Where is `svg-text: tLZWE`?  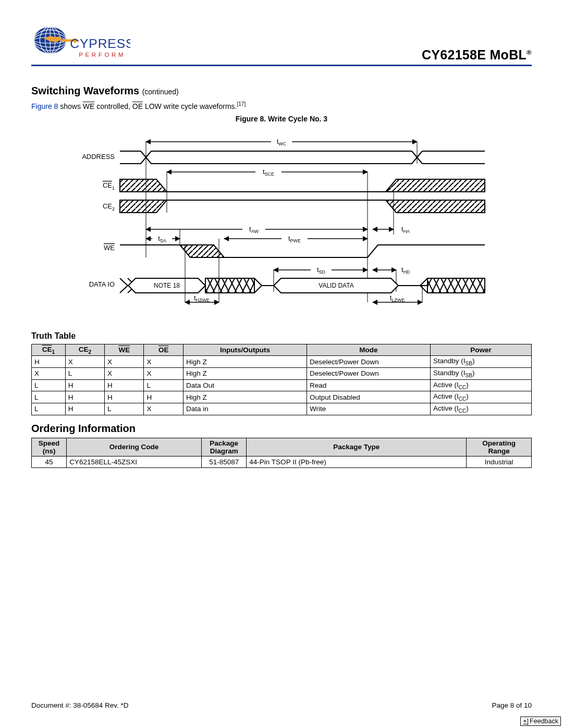
svg-text: tLZWE is located at coordinates (397, 298).